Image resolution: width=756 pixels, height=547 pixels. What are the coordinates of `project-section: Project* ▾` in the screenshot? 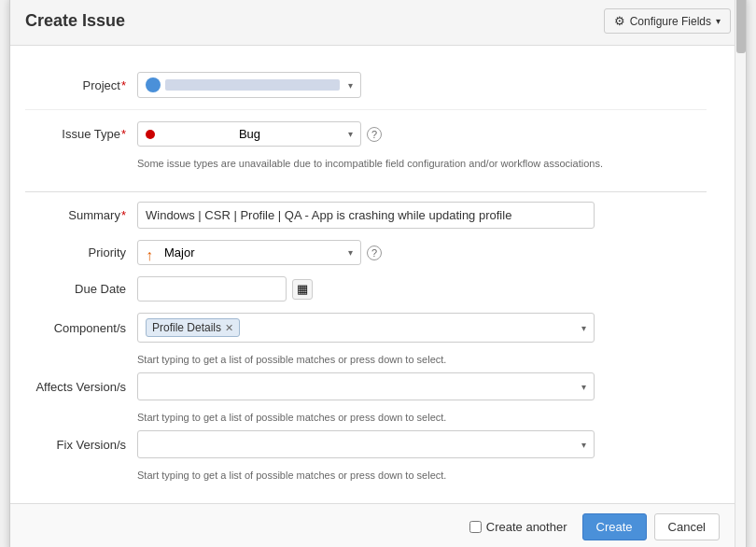 It's located at (366, 85).